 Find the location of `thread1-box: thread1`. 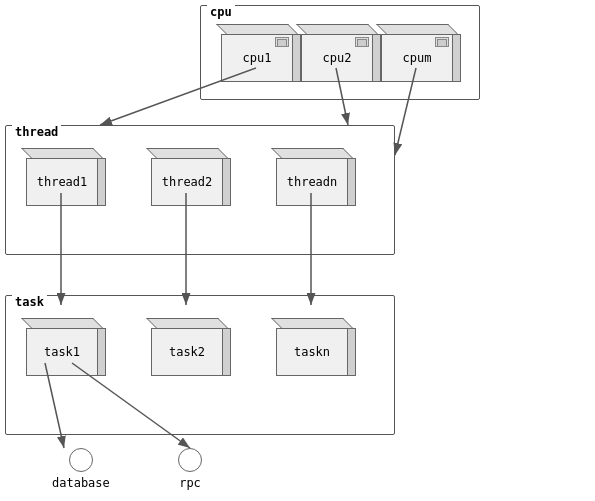

thread1-box: thread1 is located at coordinates (66, 176).